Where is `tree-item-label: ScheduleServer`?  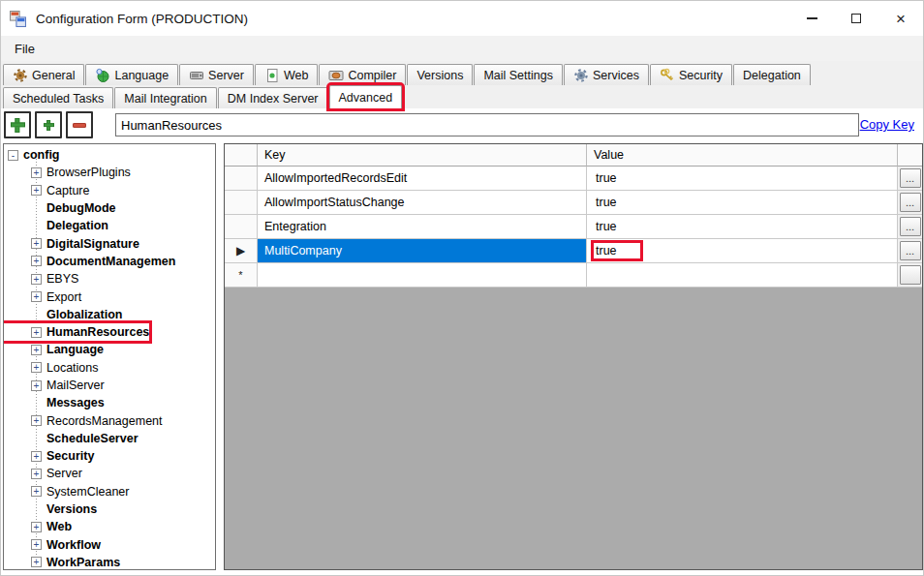
tree-item-label: ScheduleServer is located at coordinates (93, 439).